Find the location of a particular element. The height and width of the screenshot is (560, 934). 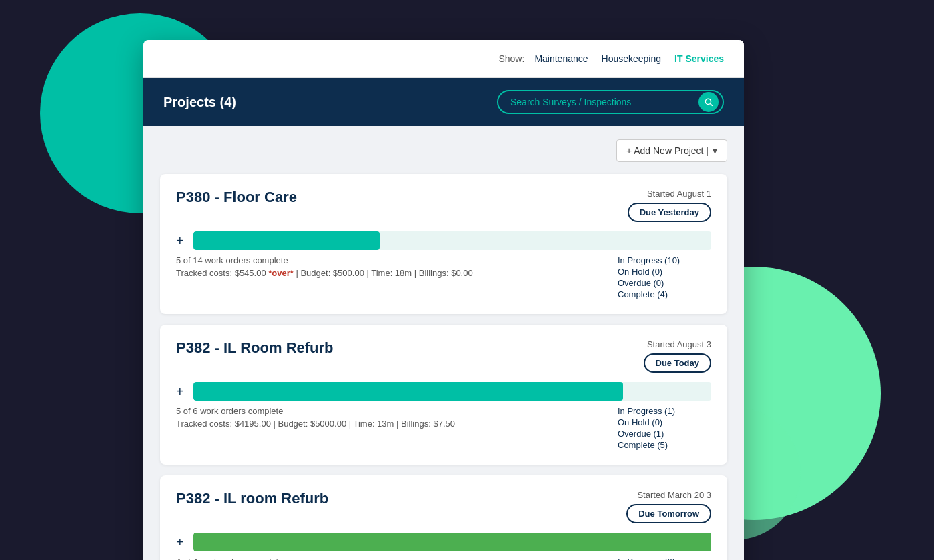

card-header: P382 - IL Room Refurb Started August 3 D… is located at coordinates (444, 356).